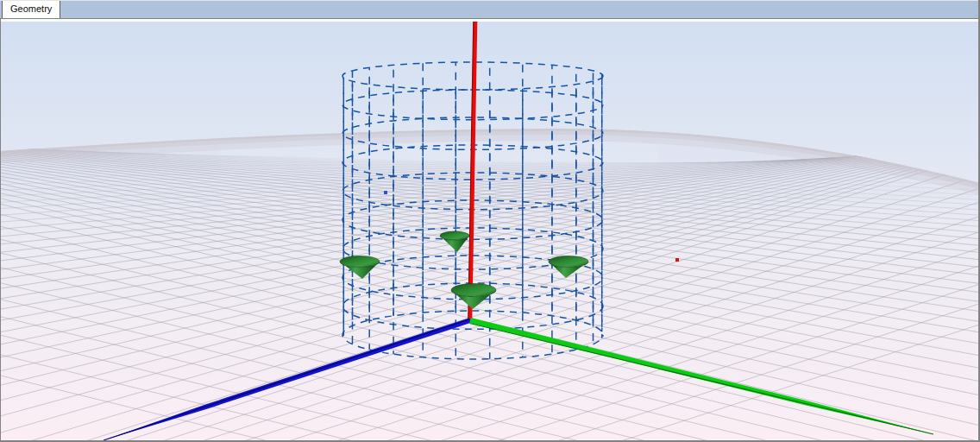  I want to click on tab-label: Geometry, so click(31, 9).